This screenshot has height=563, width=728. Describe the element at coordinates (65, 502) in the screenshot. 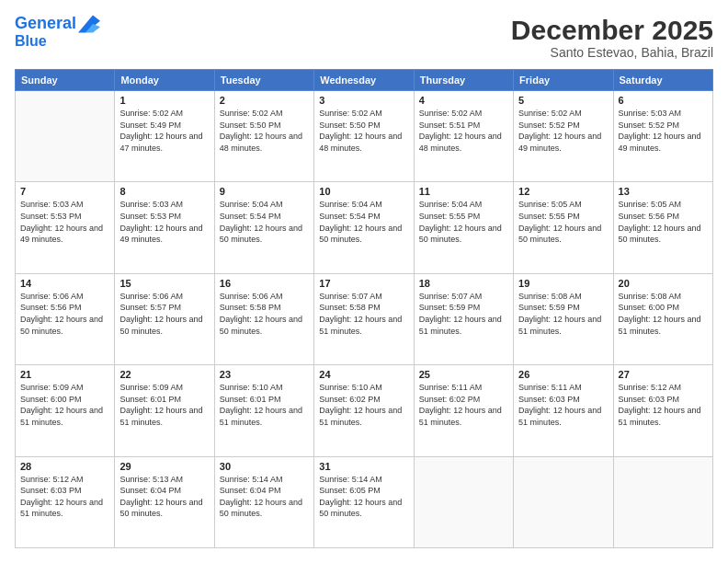

I see `calendar-cell: 28Sunrise: 5:12 AM Sunset: 6:03 PM Dayli…` at that location.